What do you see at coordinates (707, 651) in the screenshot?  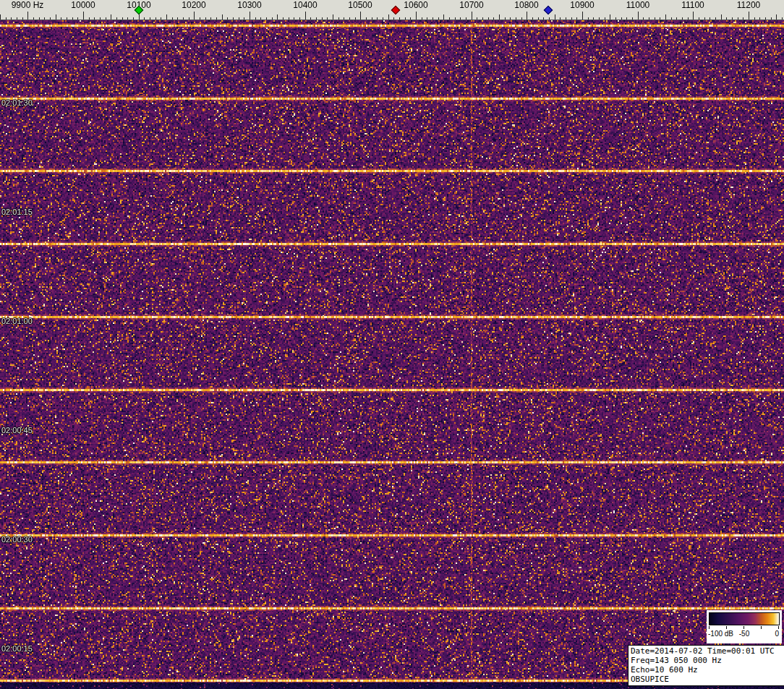 I see `info-date-time: Date=2014-07-02 Time=00:01 UTC` at bounding box center [707, 651].